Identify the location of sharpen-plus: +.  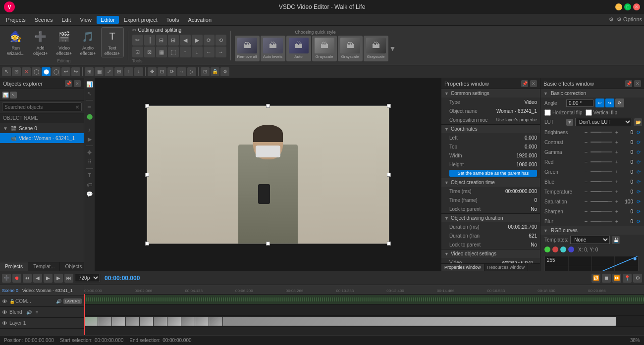
(617, 211).